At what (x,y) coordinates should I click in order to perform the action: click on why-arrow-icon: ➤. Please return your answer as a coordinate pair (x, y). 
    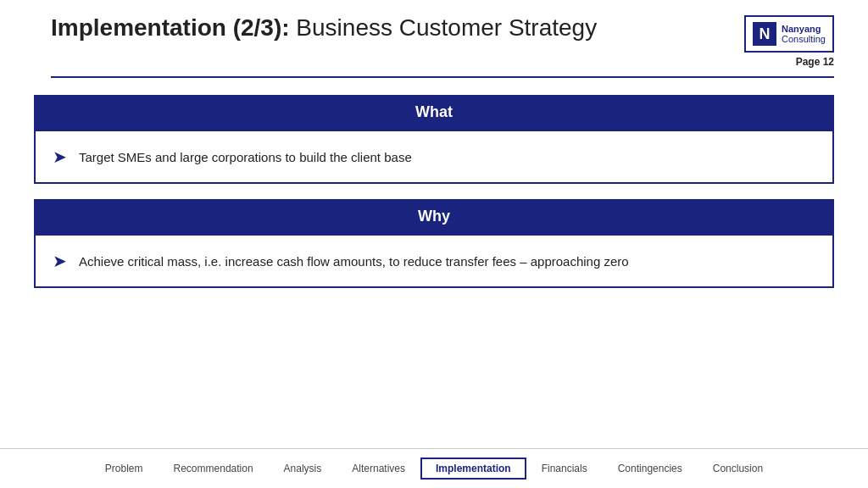
    Looking at the image, I should click on (59, 261).